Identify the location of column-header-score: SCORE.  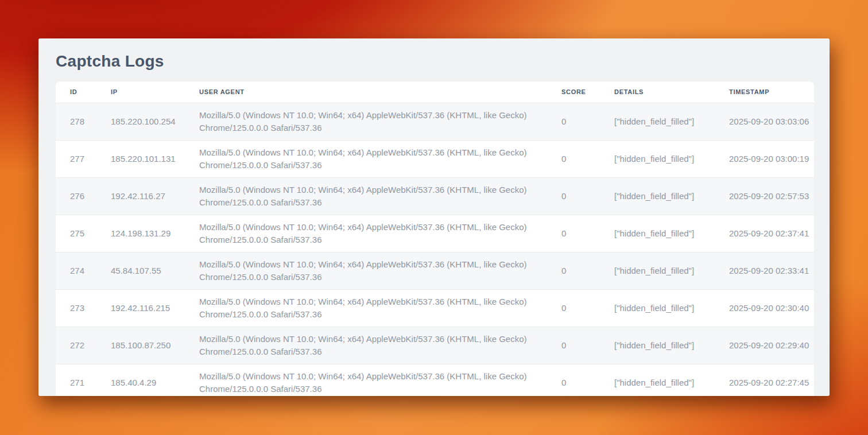
(588, 92).